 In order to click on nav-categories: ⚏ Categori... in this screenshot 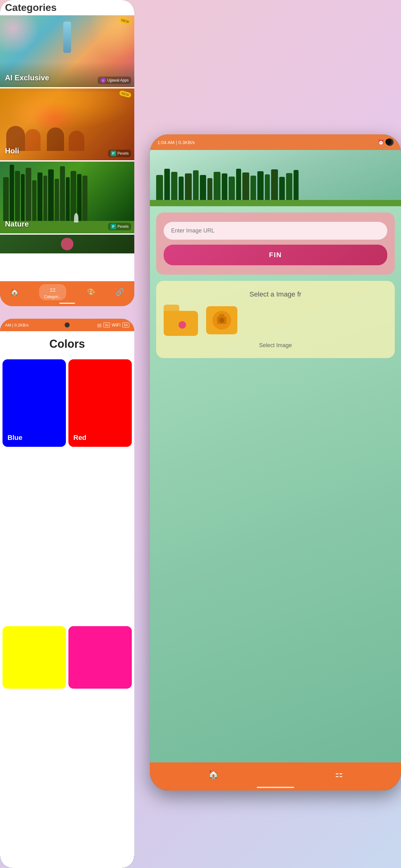, I will do `click(53, 292)`.